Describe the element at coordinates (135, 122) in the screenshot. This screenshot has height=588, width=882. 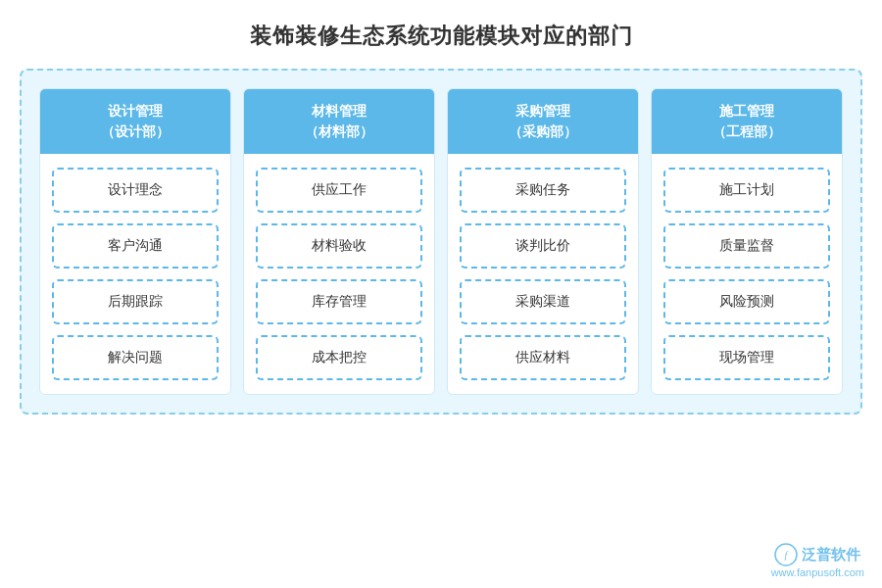
I see `col-header-design: 设计管理（设计部）` at that location.